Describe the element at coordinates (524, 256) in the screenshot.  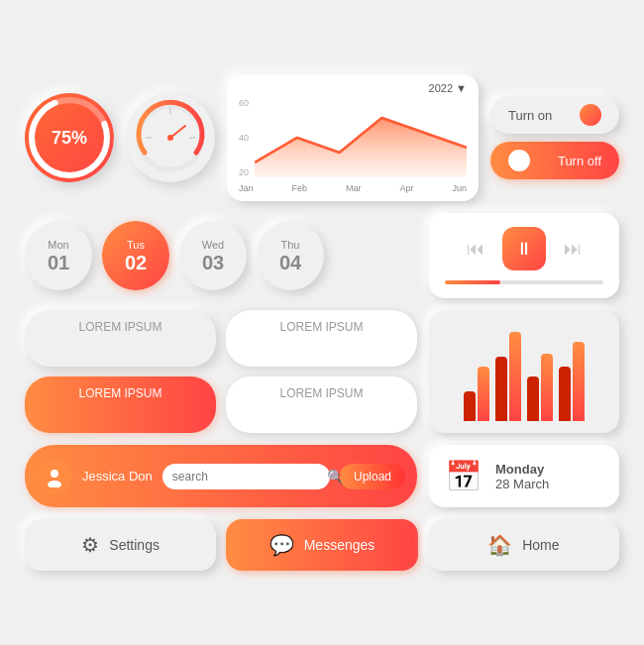
I see `media-player-card: ⏮ ⏸ ⏭` at that location.